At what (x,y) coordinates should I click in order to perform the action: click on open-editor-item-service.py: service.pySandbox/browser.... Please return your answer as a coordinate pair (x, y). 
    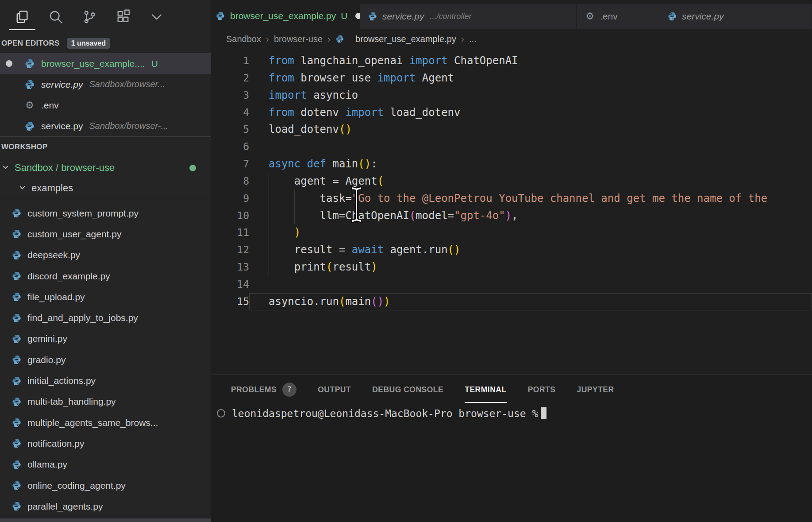
    Looking at the image, I should click on (105, 84).